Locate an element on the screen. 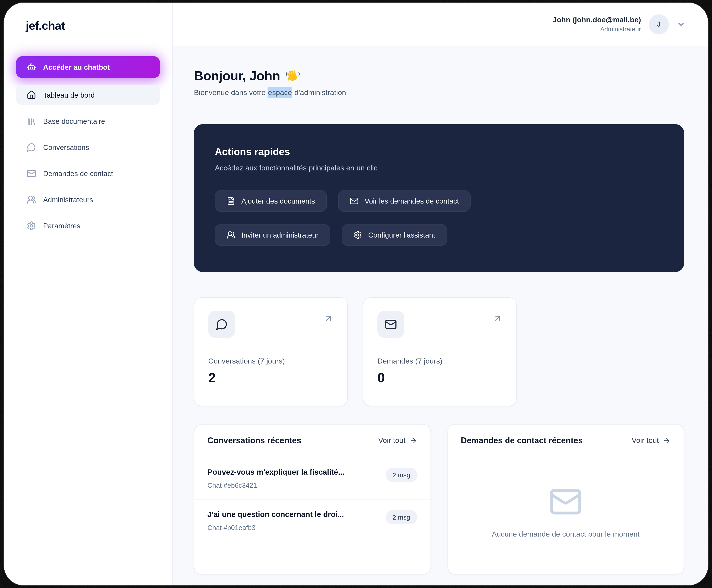  sidebar-item-label: Base documentaire is located at coordinates (74, 121).